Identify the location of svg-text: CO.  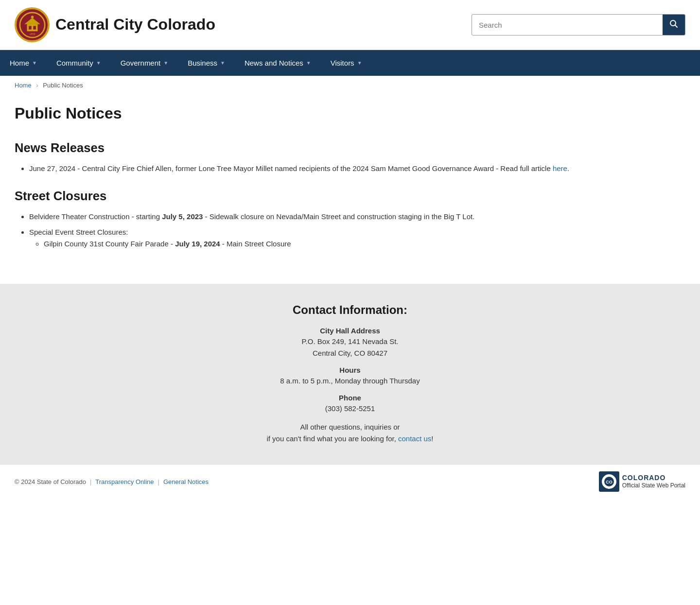
(609, 482).